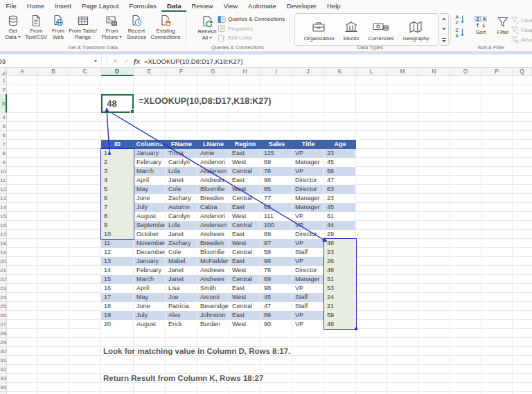 This screenshot has width=532, height=394. What do you see at coordinates (82, 26) in the screenshot?
I see `from-table-range-button: From Table/ Range` at bounding box center [82, 26].